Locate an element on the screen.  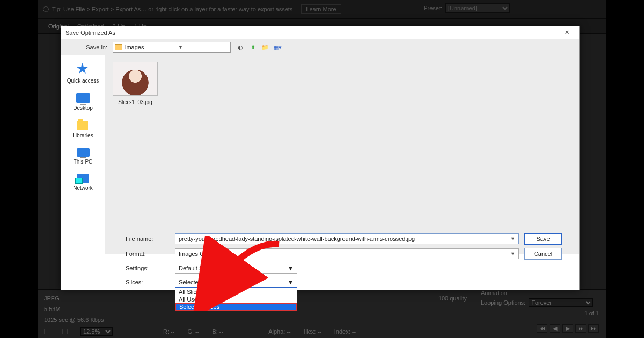
looping-select: Forever is located at coordinates (561, 303).